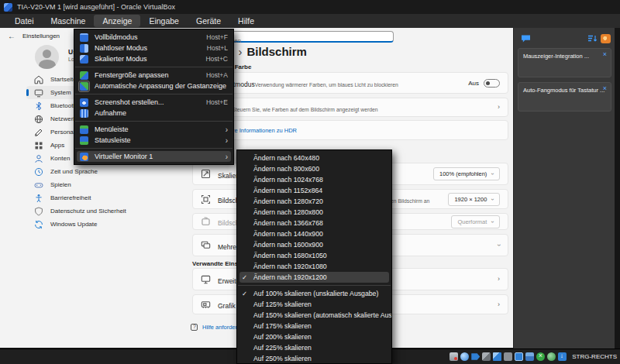 Image resolution: width=620 pixels, height=364 pixels. Describe the element at coordinates (60, 93) in the screenshot. I see `sidebar-item-label: System` at that location.